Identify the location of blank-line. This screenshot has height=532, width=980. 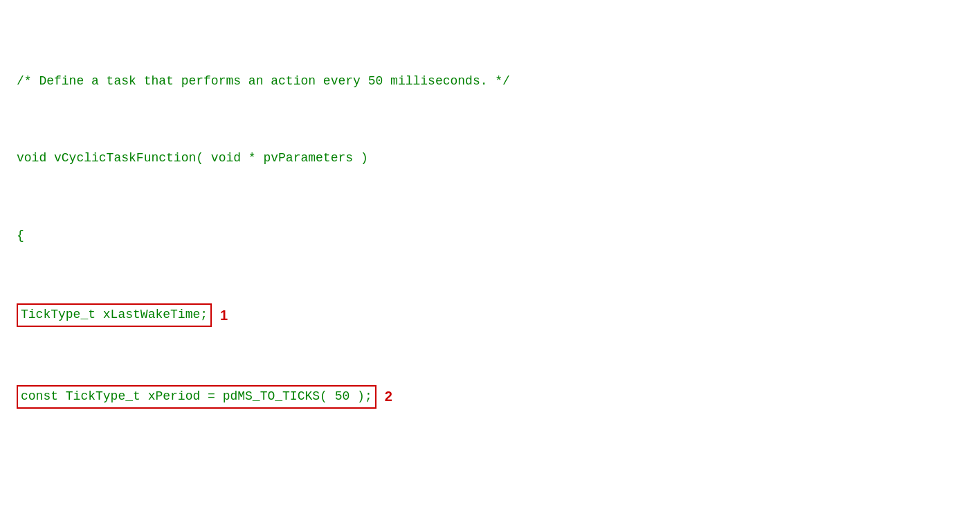
(490, 476).